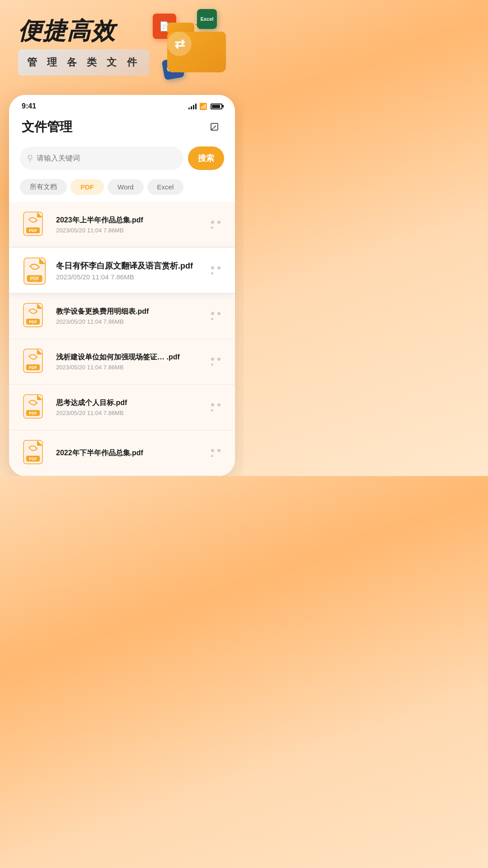 This screenshot has height=868, width=488. I want to click on app-title: 文件管理, so click(47, 127).